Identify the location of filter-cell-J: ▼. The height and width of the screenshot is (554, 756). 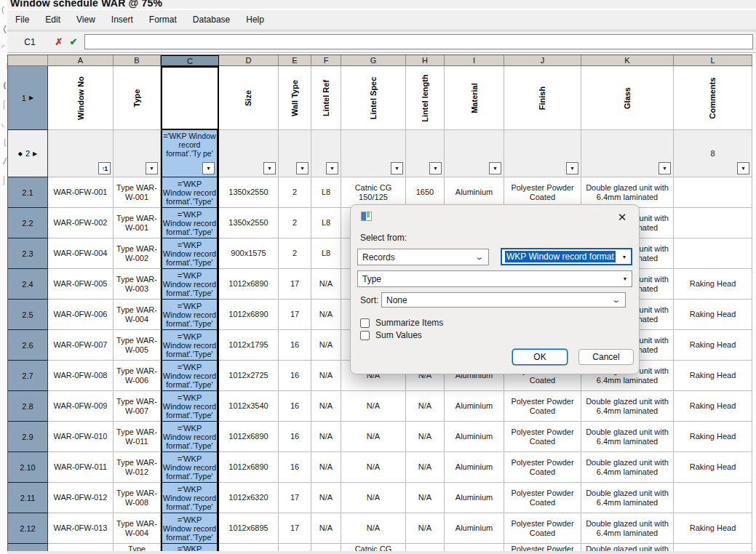
(543, 154).